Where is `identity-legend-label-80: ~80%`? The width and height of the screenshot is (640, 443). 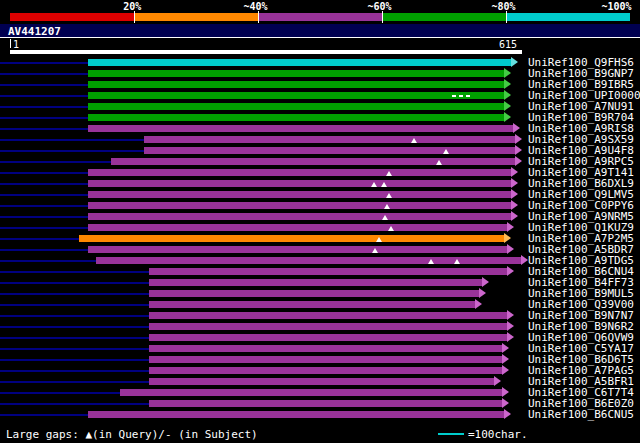 identity-legend-label-80: ~80% is located at coordinates (504, 6).